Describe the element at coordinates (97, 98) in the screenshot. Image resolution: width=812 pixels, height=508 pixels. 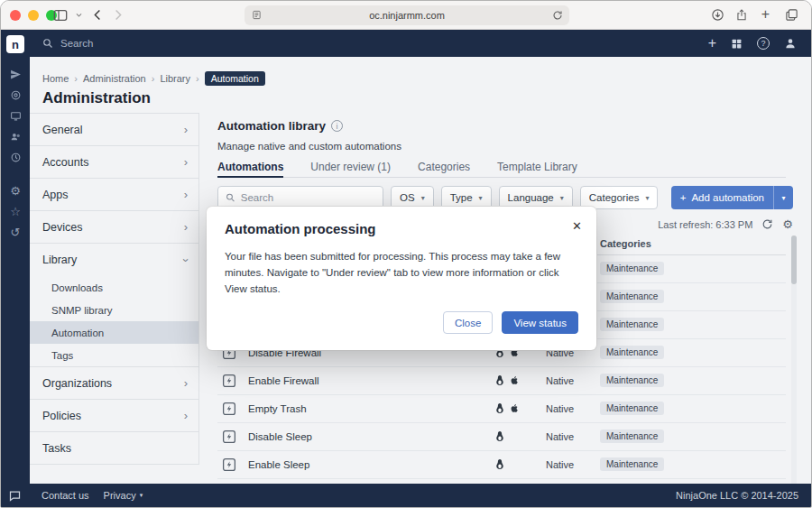
I see `page-title: Administration` at that location.